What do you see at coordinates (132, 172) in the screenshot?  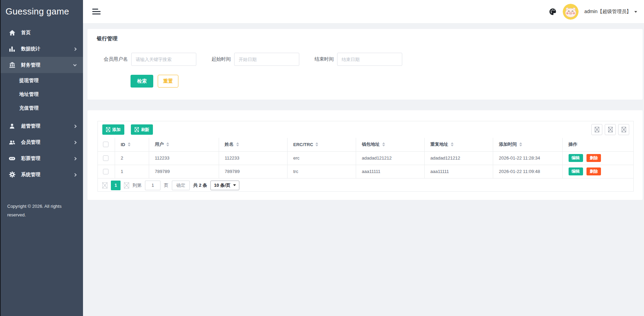 I see `cell-id: 1` at bounding box center [132, 172].